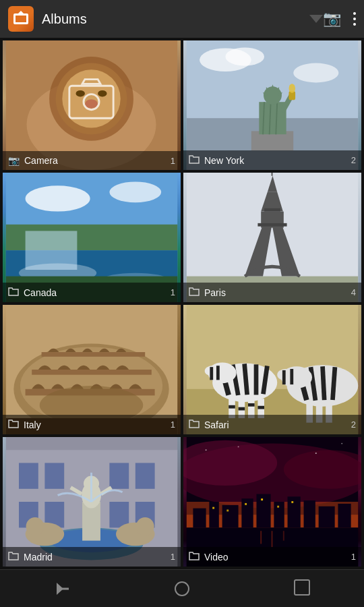 Image resolution: width=364 pixels, height=607 pixels. I want to click on album-label-paris: Paris4, so click(272, 293).